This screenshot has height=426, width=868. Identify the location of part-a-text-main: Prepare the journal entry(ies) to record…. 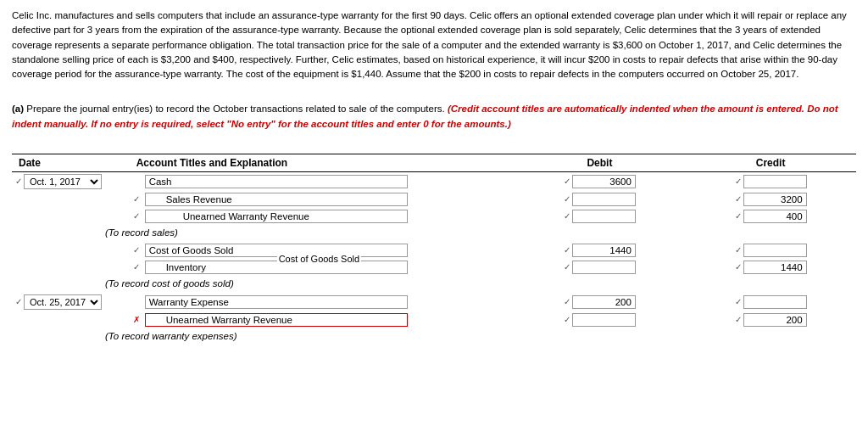
(236, 109).